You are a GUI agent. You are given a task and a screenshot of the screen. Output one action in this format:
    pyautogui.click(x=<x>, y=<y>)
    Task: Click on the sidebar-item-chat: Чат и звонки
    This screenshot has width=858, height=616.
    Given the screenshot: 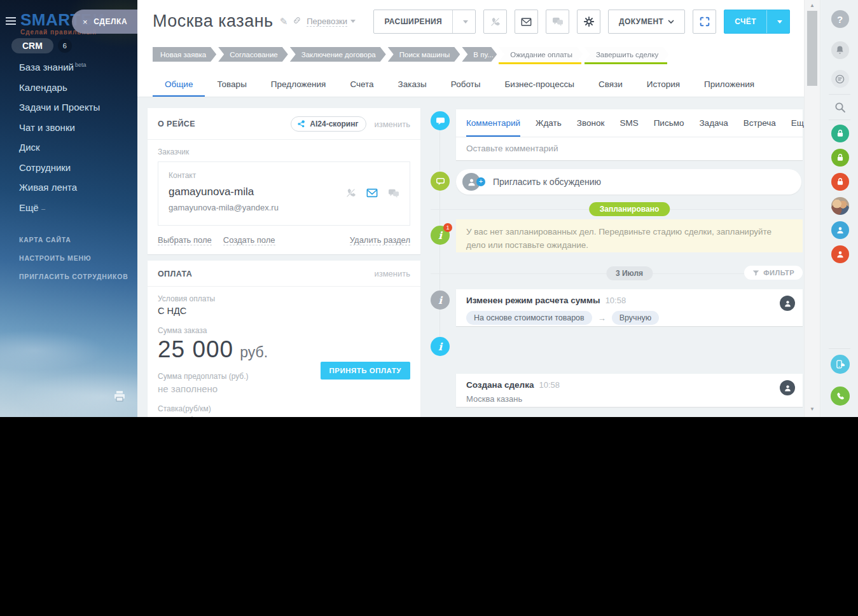 What is the action you would take?
    pyautogui.click(x=60, y=127)
    